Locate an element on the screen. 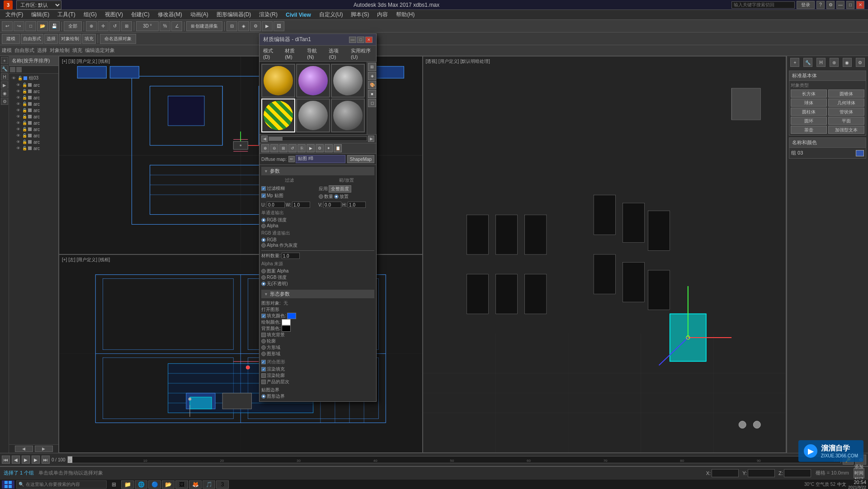  alpha-radio is located at coordinates (264, 226).